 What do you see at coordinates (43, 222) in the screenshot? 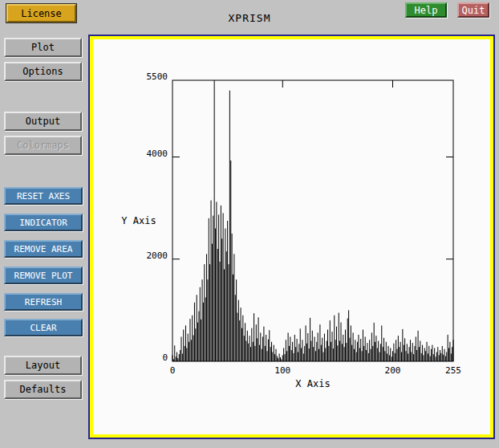
I see `indicator-button: INDICATOR` at bounding box center [43, 222].